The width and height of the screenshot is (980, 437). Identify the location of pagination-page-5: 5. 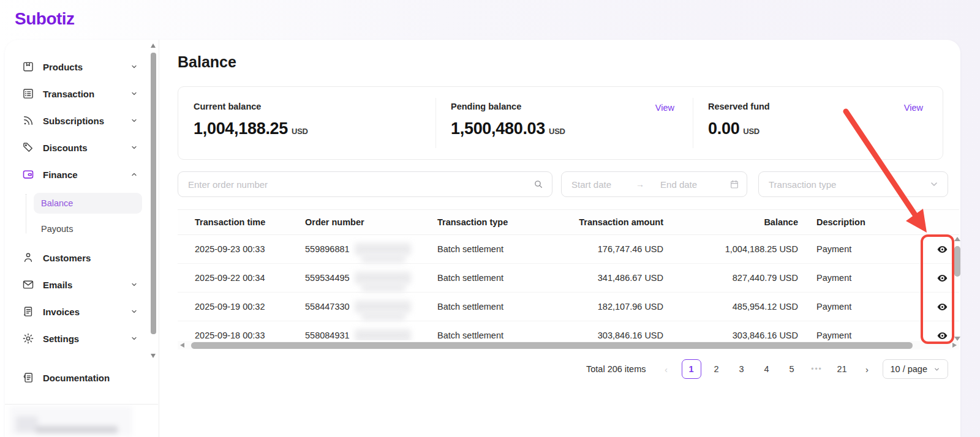
(792, 369).